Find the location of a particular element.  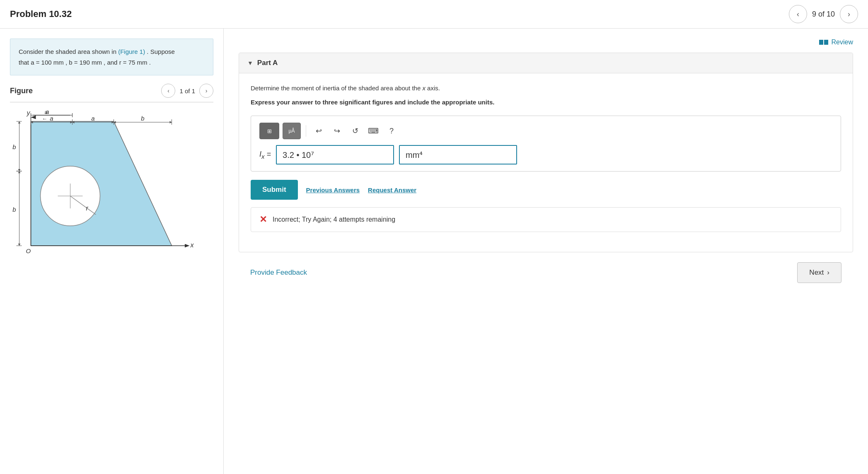

undo-button: ↩ is located at coordinates (319, 131).